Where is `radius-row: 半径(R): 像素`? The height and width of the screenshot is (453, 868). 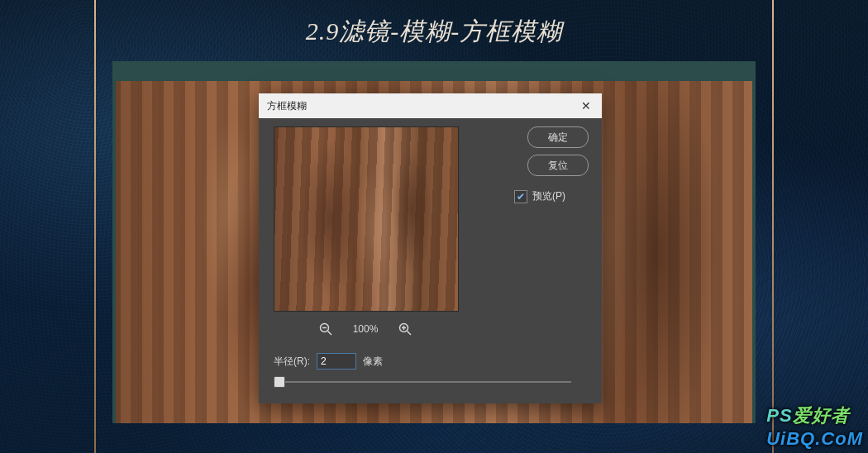 radius-row: 半径(R): 像素 is located at coordinates (328, 361).